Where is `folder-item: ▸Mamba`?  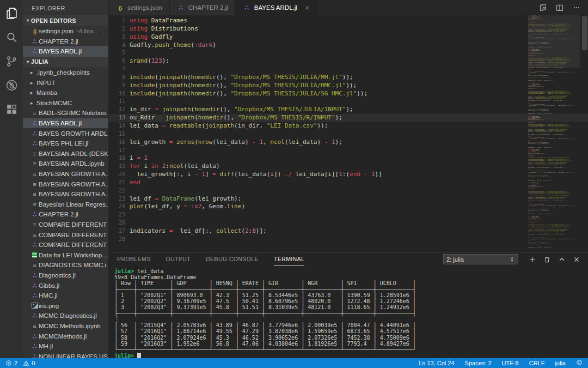
folder-item: ▸Mamba is located at coordinates (65, 93).